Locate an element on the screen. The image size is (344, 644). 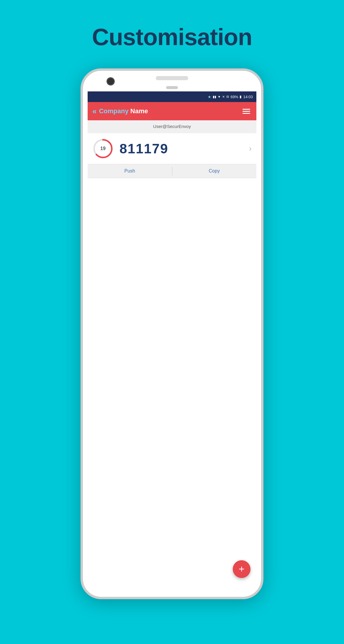
user-section: User@SecurEnvoy is located at coordinates (172, 127).